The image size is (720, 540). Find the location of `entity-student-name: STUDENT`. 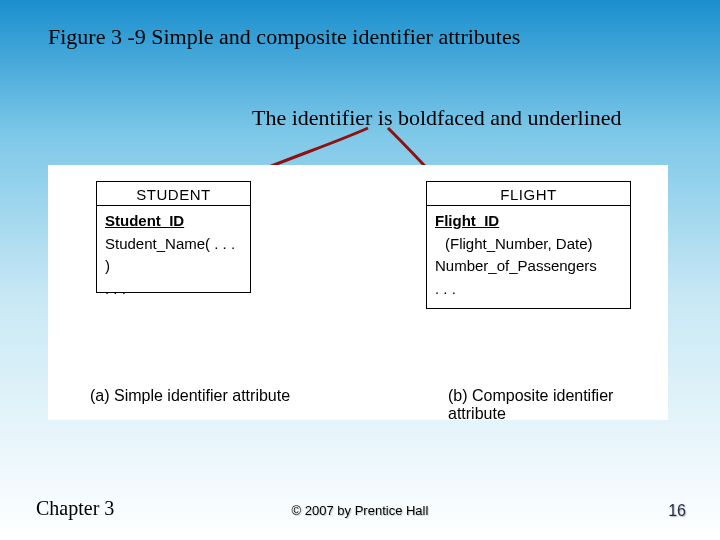

entity-student-name: STUDENT is located at coordinates (174, 194).